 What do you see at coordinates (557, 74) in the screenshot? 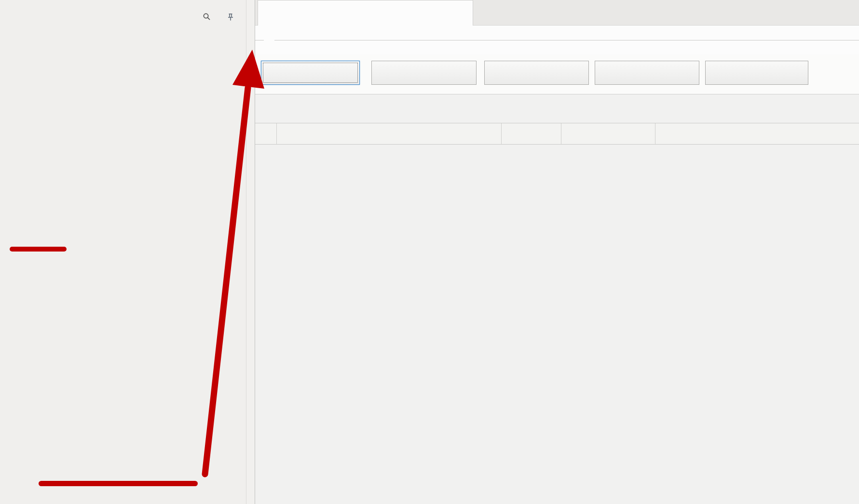
I see `toolbar` at bounding box center [557, 74].